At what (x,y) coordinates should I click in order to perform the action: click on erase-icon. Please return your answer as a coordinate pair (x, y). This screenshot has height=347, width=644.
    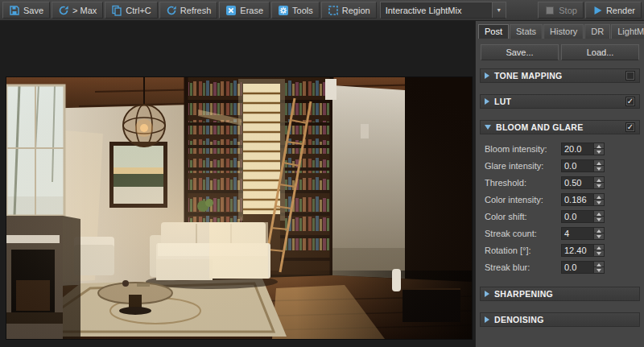
    Looking at the image, I should click on (231, 10).